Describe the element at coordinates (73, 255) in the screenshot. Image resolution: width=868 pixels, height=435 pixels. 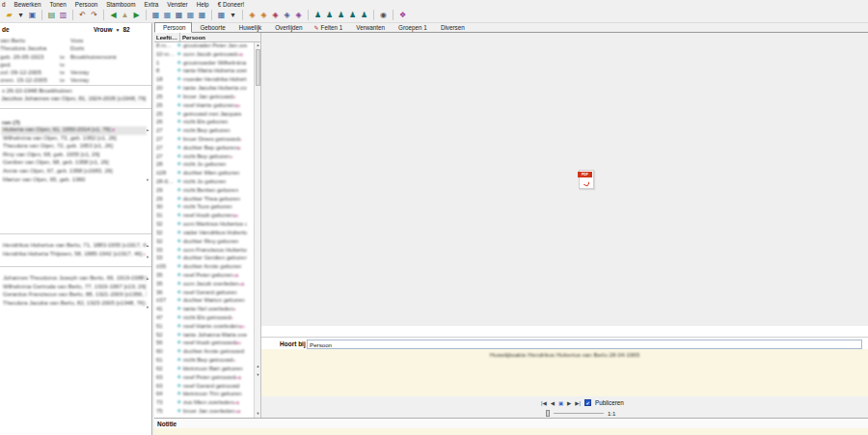
I see `parent-list-item: Hendrika Huberta Thijssen, 58, 1885-1942…` at that location.